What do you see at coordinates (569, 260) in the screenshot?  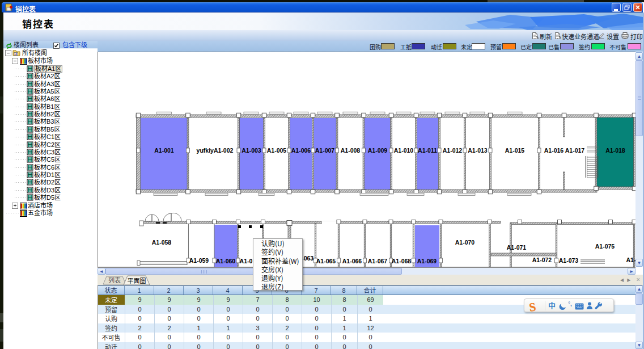 I see `svg-text: A1-073` at bounding box center [569, 260].